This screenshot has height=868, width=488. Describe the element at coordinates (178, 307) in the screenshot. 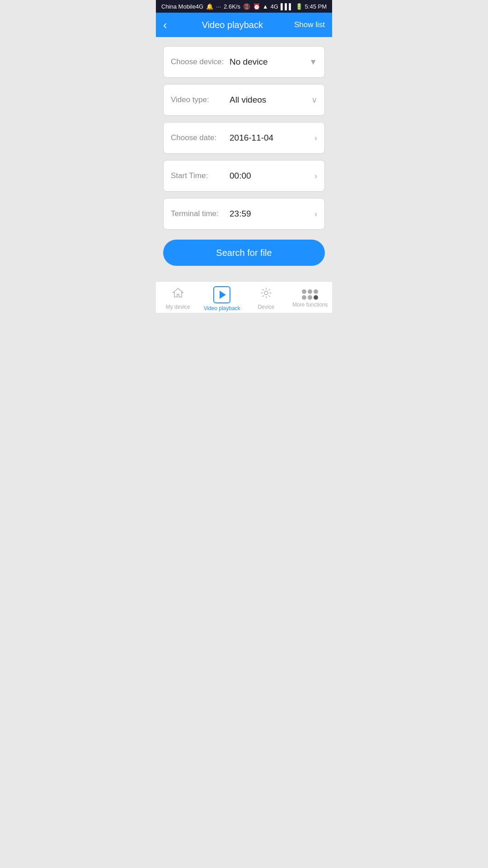

I see `nav-label-my-device: My device` at that location.